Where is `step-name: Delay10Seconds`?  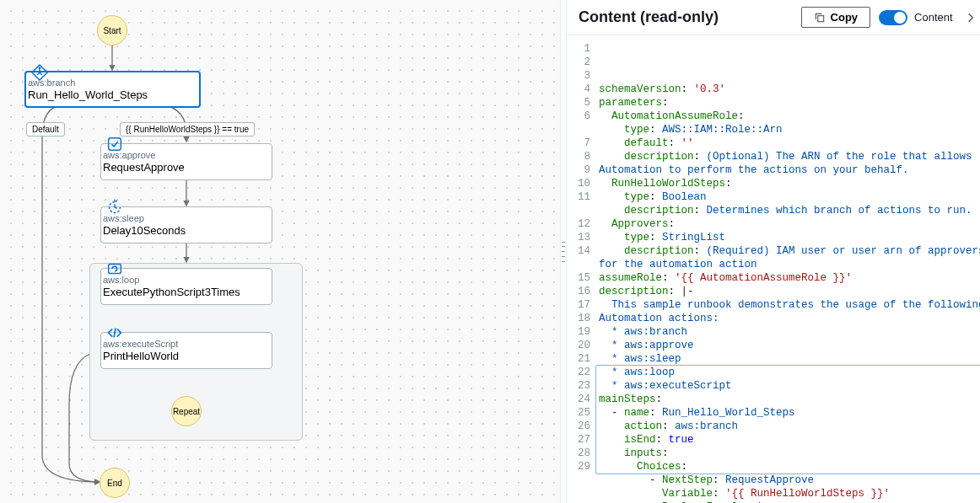
step-name: Delay10Seconds is located at coordinates (144, 231).